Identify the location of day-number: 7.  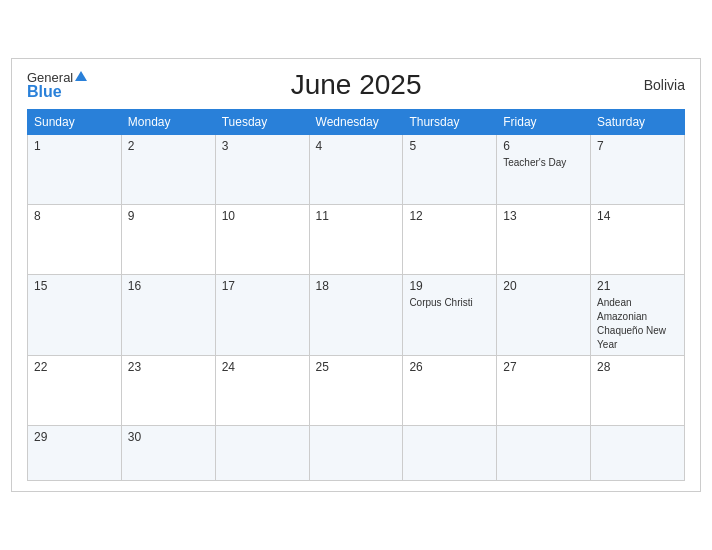
(638, 146).